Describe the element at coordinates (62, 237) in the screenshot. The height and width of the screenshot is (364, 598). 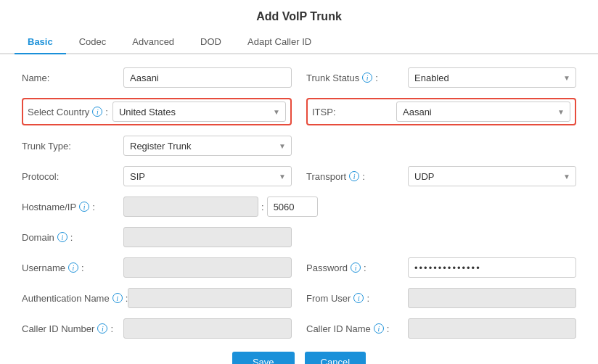
I see `domain-info-icon: i` at that location.